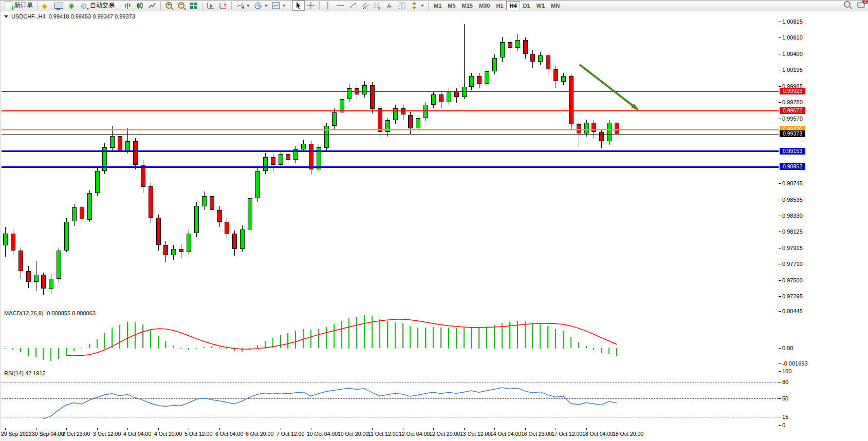 Image resolution: width=868 pixels, height=441 pixels. I want to click on rsi-axis-label: 80, so click(785, 382).